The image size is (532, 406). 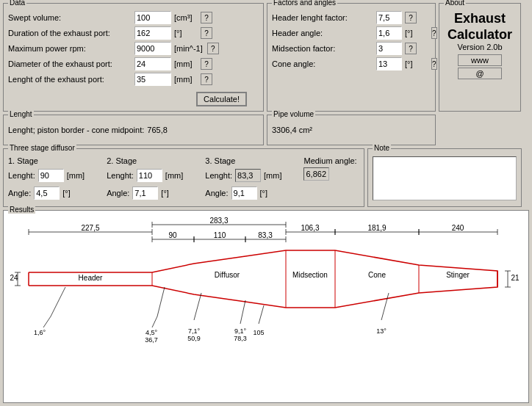 I want to click on dim-283-label: 283,3, so click(x=219, y=220).